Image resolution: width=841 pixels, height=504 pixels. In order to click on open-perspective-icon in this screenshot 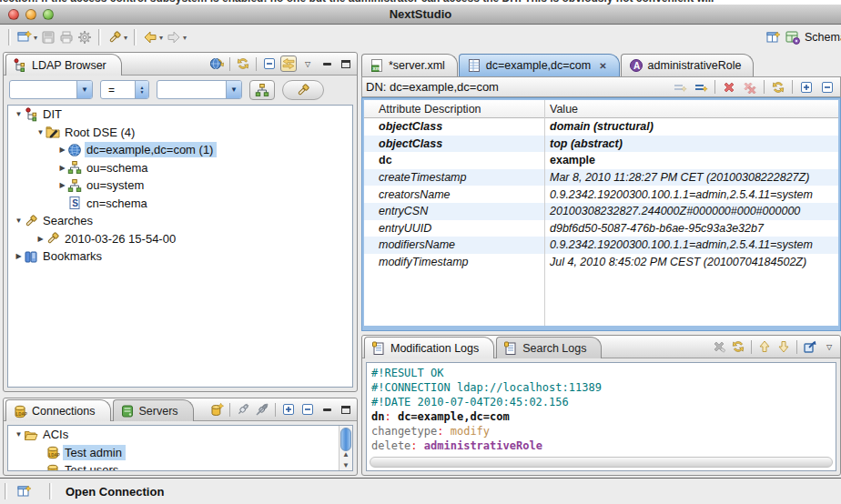, I will do `click(774, 37)`.